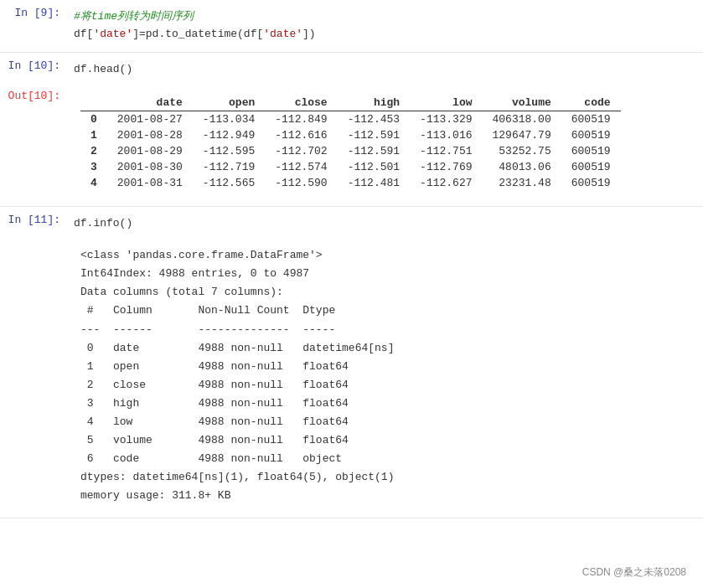 The image size is (703, 588). What do you see at coordinates (34, 220) in the screenshot?
I see `cell-11-label: In [11]:` at bounding box center [34, 220].